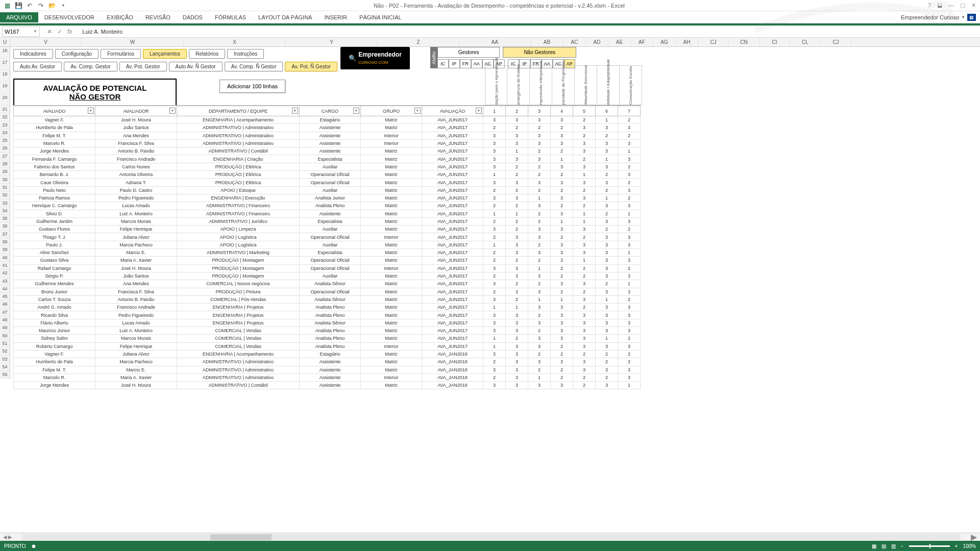  I want to click on table-header: AVALIAÇÃO▾, so click(453, 111).